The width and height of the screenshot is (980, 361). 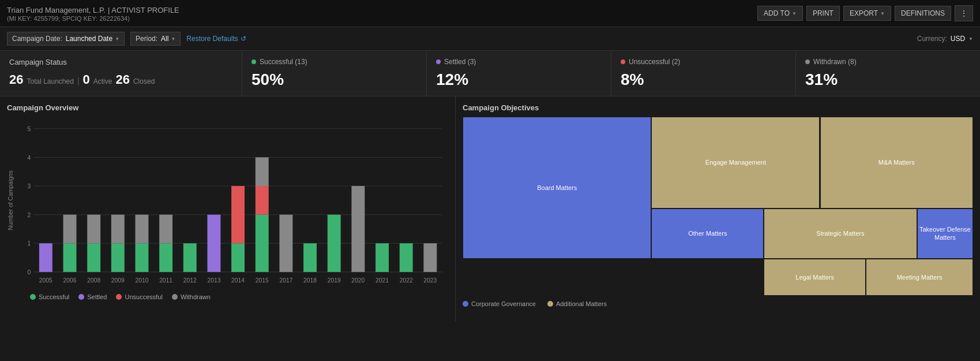 What do you see at coordinates (142, 281) in the screenshot?
I see `svg-text: 2010` at bounding box center [142, 281].